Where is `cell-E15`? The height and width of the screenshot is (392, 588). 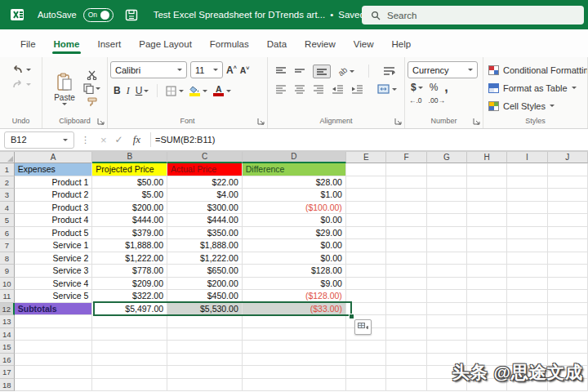
cell-E15 is located at coordinates (366, 347).